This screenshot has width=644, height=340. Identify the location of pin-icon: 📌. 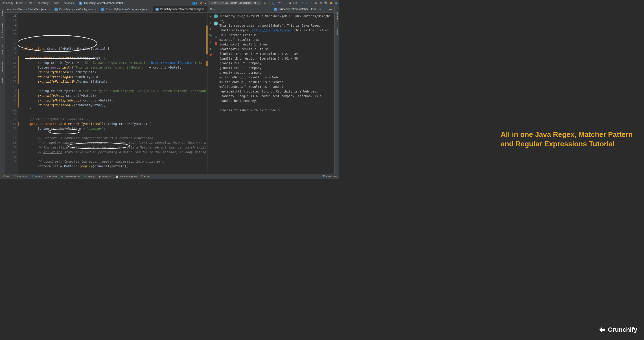
(210, 55).